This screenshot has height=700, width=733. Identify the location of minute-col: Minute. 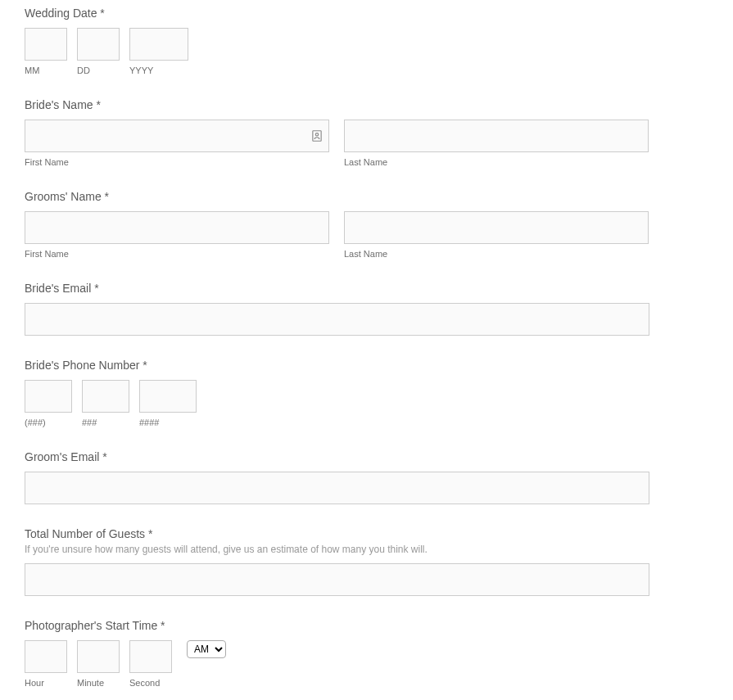
(98, 664).